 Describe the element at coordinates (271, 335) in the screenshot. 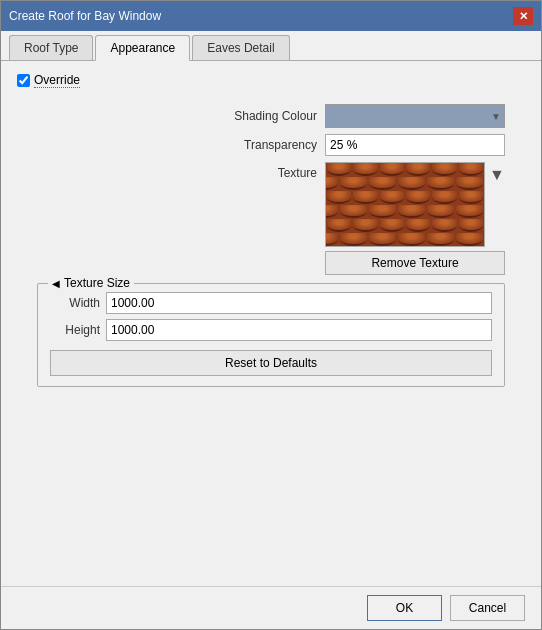

I see `texture-size-group: ◀ Texture Size Width Height Reset to Def…` at that location.